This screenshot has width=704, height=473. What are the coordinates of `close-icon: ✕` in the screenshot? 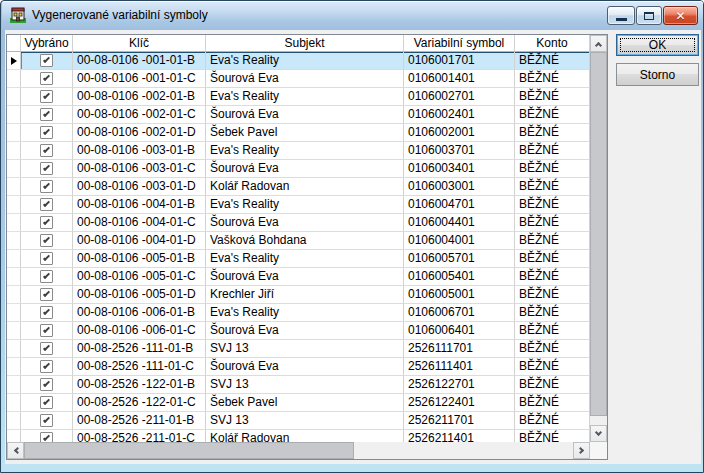 It's located at (680, 16).